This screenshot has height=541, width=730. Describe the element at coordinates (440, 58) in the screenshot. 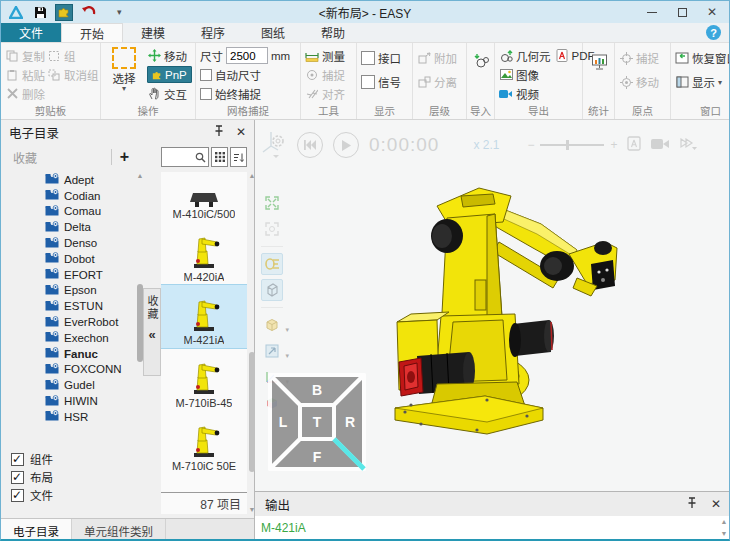

I see `attach-button: 附加` at that location.